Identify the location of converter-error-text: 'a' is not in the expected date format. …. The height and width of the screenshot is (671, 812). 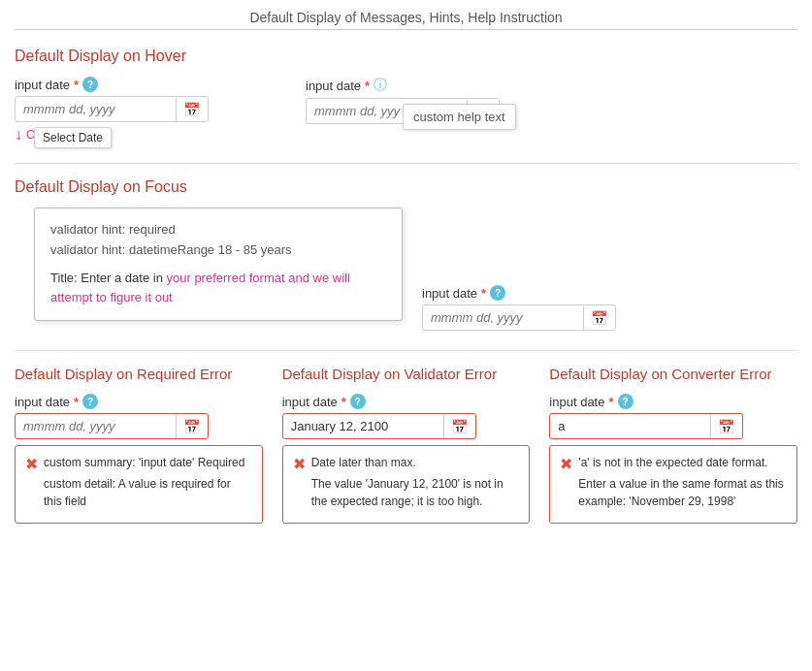
(683, 482).